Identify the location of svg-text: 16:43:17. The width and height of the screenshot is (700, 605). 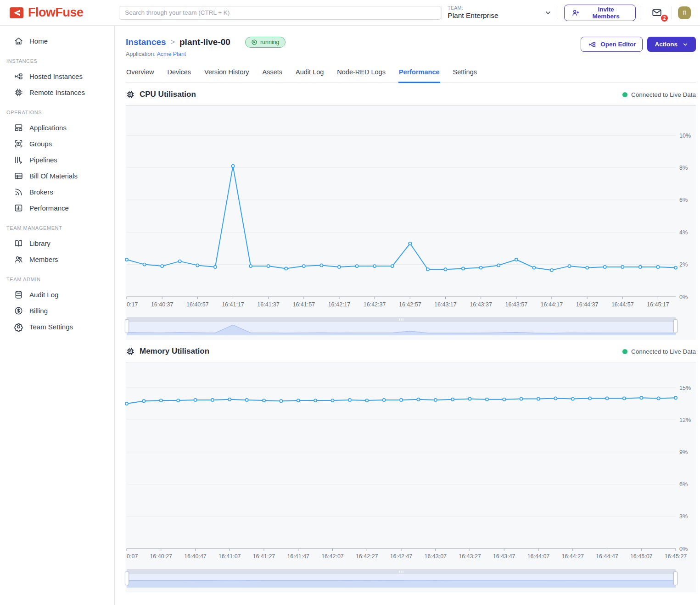
(445, 305).